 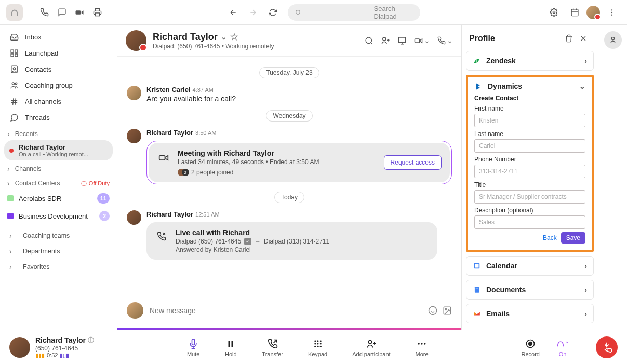 I want to click on more-icon, so click(x=612, y=12).